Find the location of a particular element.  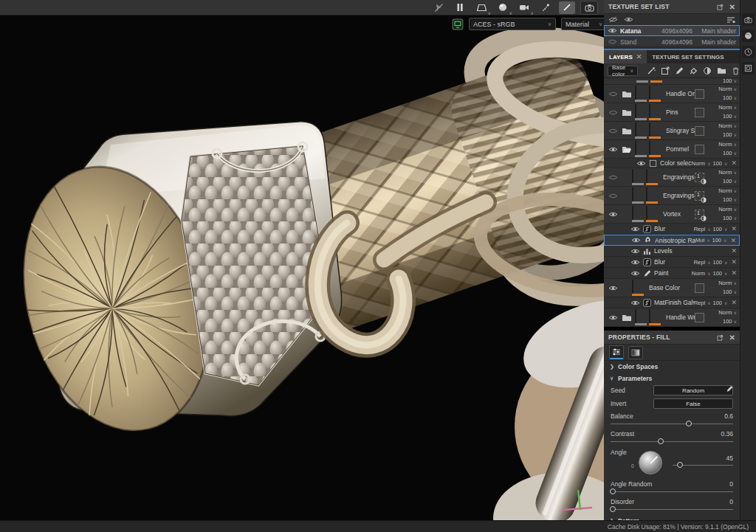

eye-crossed-icon is located at coordinates (613, 19).